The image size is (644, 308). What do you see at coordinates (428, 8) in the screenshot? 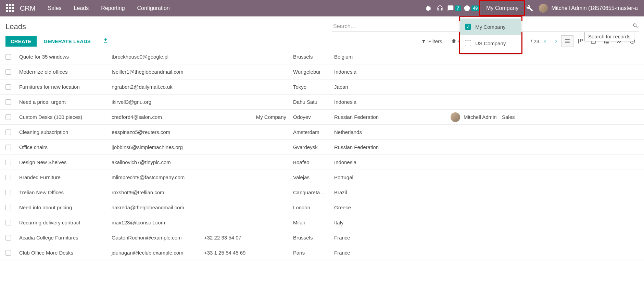
I see `debug-icon` at bounding box center [428, 8].